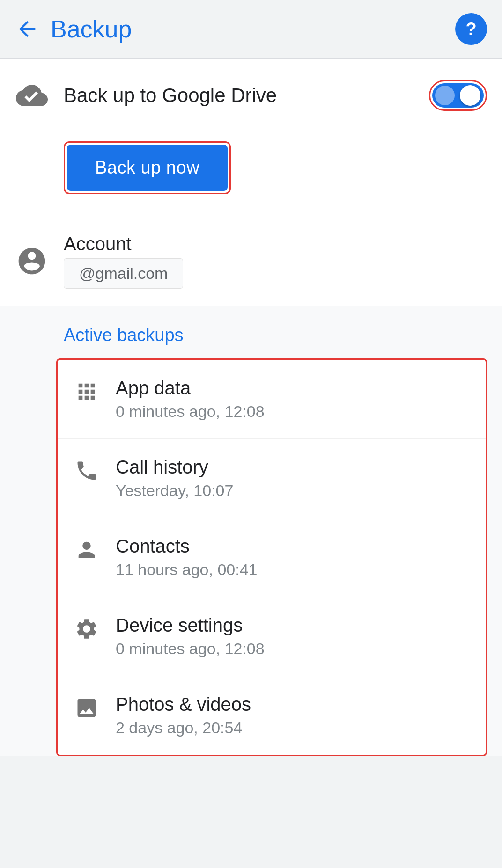 The height and width of the screenshot is (868, 502). Describe the element at coordinates (275, 244) in the screenshot. I see `account-label: Account` at that location.